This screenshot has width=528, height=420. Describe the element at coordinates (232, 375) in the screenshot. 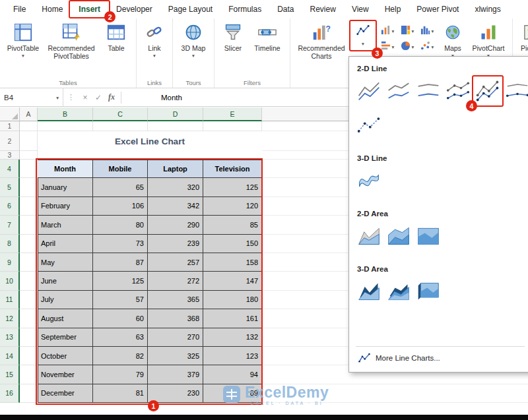

I see `table-data-cell: 94` at that location.